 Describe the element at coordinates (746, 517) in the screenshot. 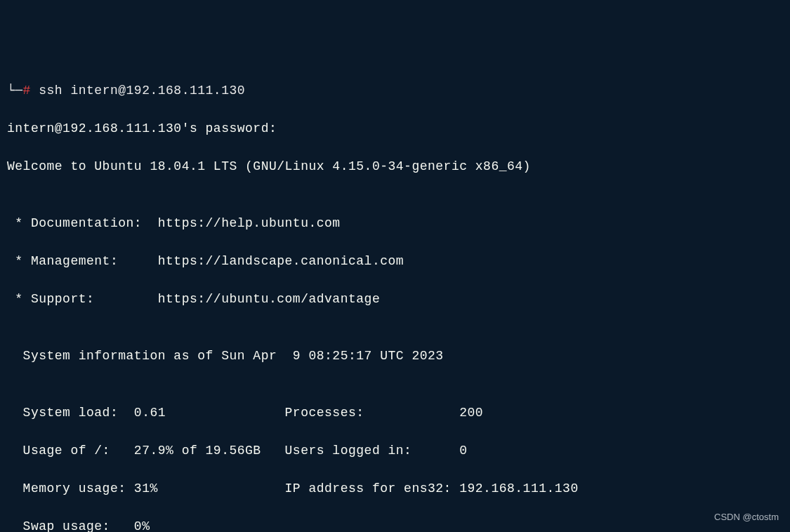

I see `watermark: CSDN @ctostm` at that location.